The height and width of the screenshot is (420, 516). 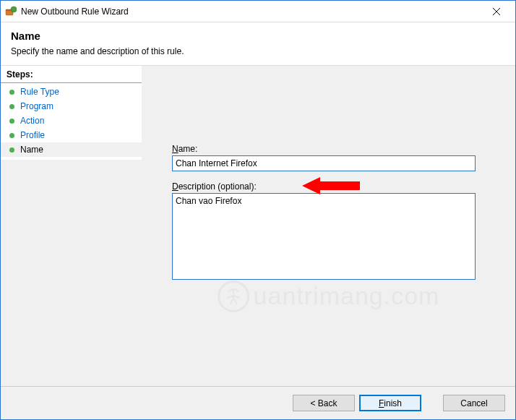 I want to click on sidebar-fill, so click(x=71, y=273).